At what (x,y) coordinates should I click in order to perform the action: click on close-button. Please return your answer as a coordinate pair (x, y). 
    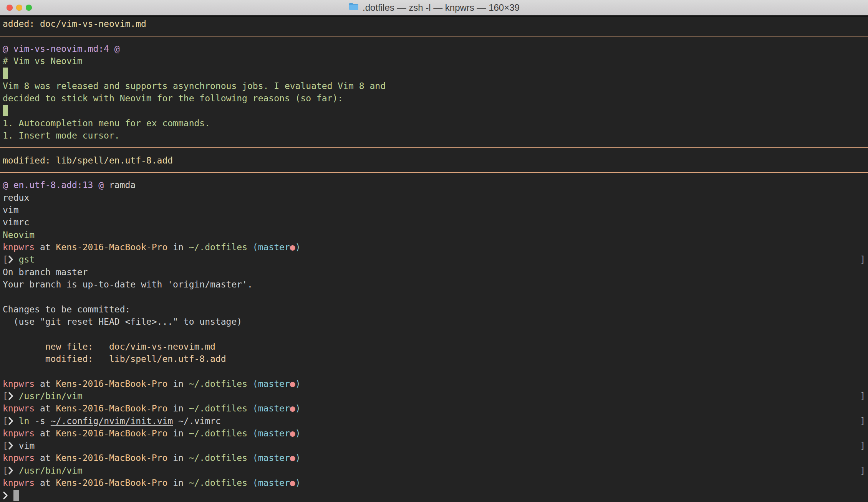
    Looking at the image, I should click on (10, 8).